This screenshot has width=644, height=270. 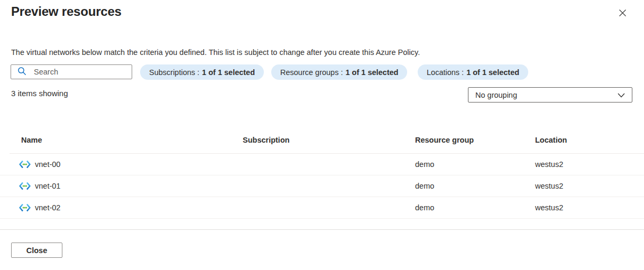 I want to click on filter-label: Locations :, so click(x=445, y=72).